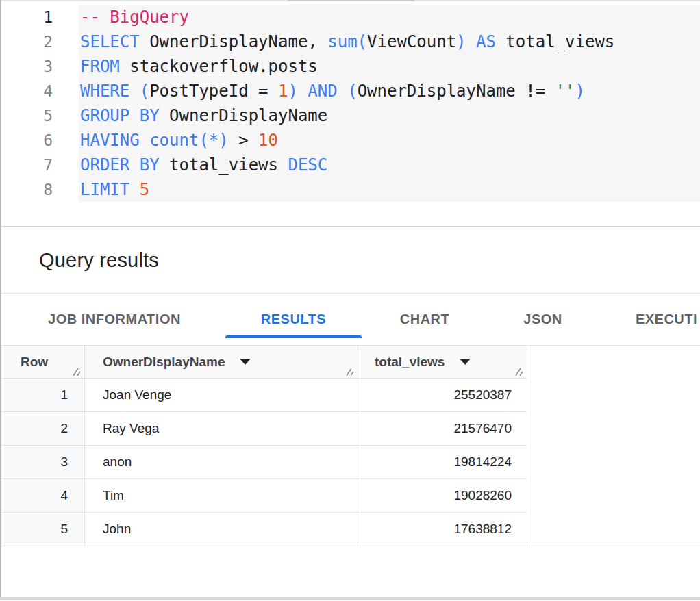  Describe the element at coordinates (412, 42) in the screenshot. I see `sql-token-plain: ViewCount` at that location.